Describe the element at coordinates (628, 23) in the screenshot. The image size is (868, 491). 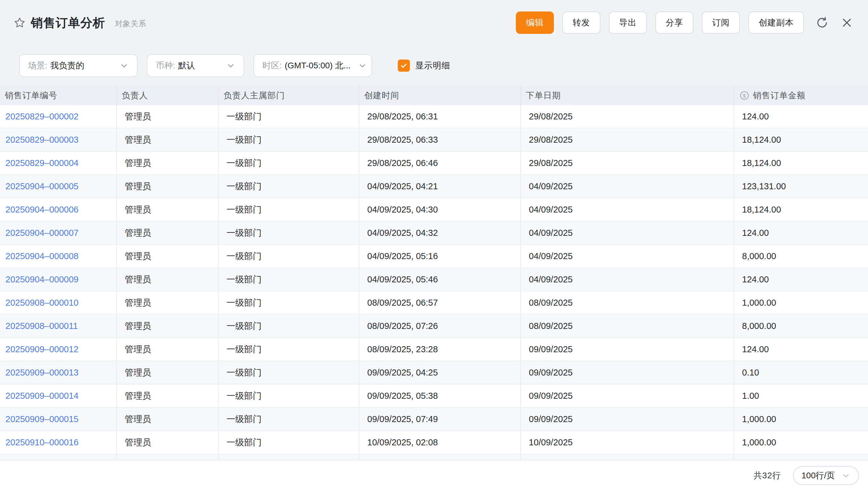
I see `export-button: 导出` at that location.